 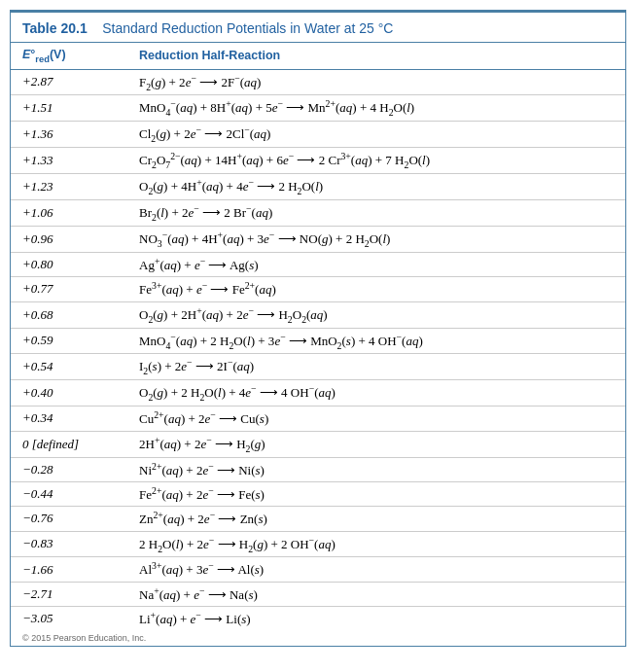 I want to click on reaction-formula: Cl2(g) + 2e− ⟶ 2Cl−(aq), so click(x=376, y=134).